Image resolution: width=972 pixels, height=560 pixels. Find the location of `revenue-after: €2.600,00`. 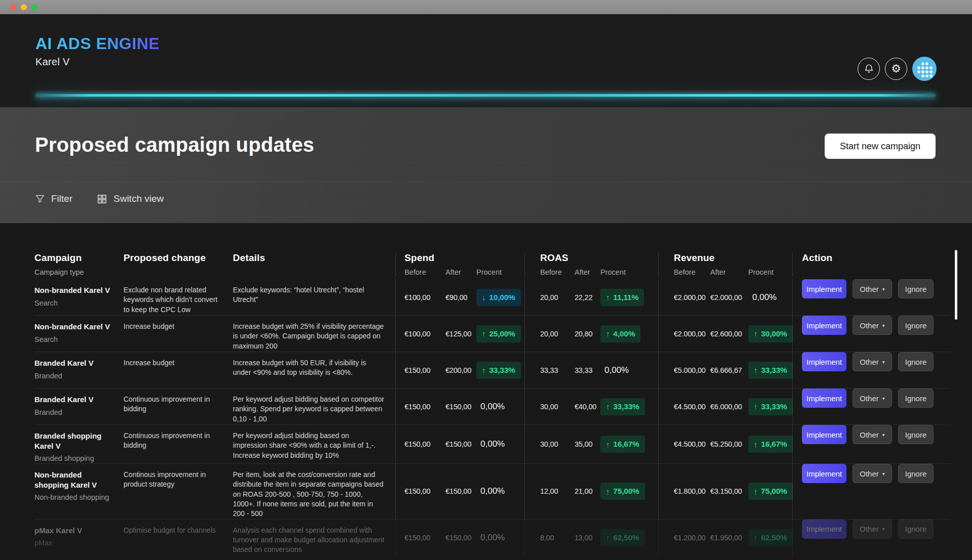

revenue-after: €2.600,00 is located at coordinates (729, 334).